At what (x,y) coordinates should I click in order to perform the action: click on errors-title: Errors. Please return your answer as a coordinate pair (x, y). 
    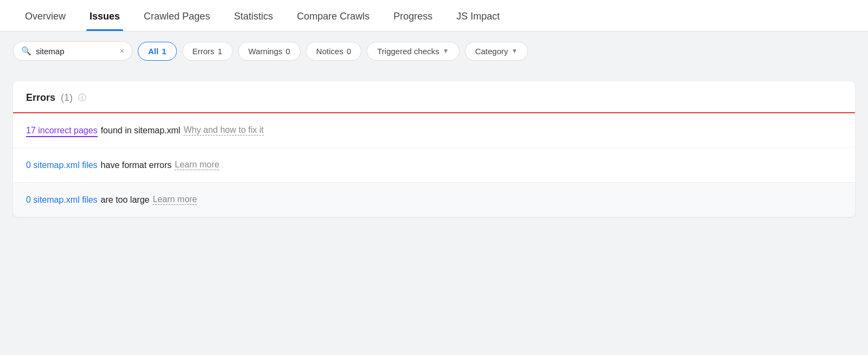
    Looking at the image, I should click on (41, 98).